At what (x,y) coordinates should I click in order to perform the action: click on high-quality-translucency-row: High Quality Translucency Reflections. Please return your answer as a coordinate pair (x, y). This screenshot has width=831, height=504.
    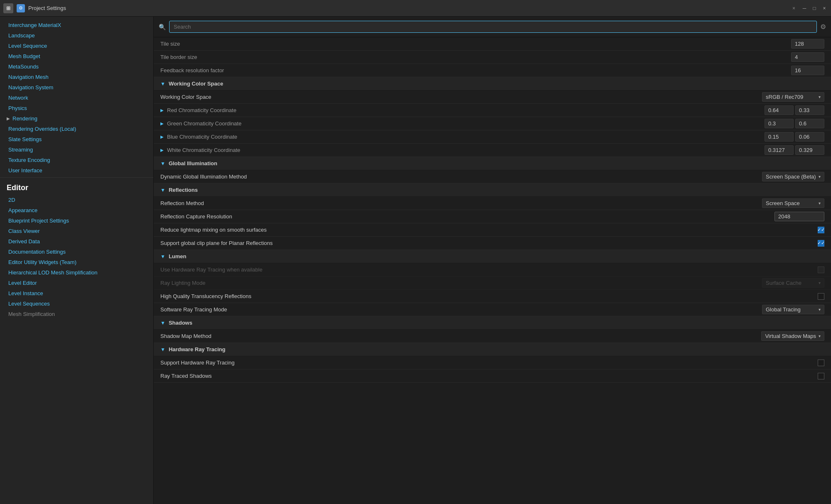
    Looking at the image, I should click on (492, 296).